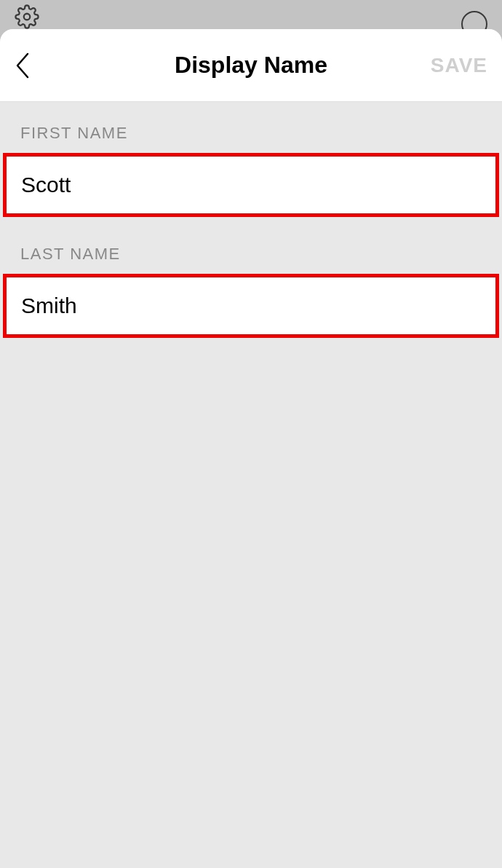 Image resolution: width=502 pixels, height=868 pixels. What do you see at coordinates (251, 170) in the screenshot?
I see `first-name-group: FIRST NAME` at bounding box center [251, 170].